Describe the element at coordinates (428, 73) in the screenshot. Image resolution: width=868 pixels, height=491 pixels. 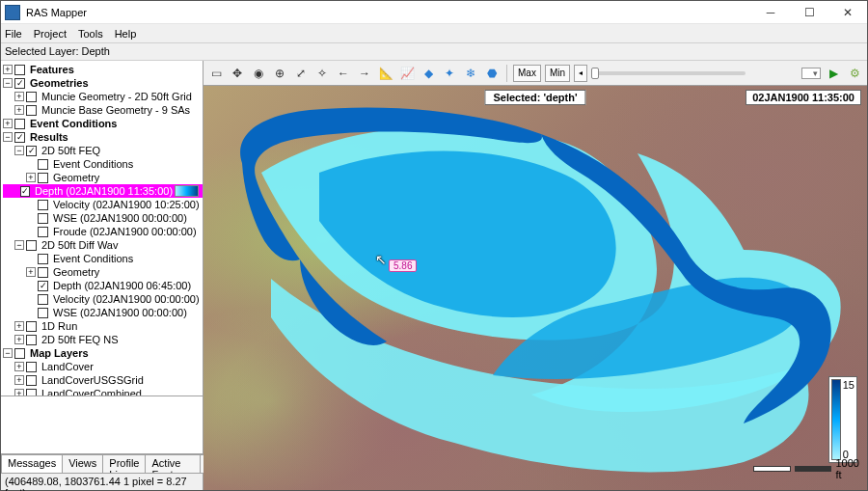
I see `flood-icon: ◆` at that location.